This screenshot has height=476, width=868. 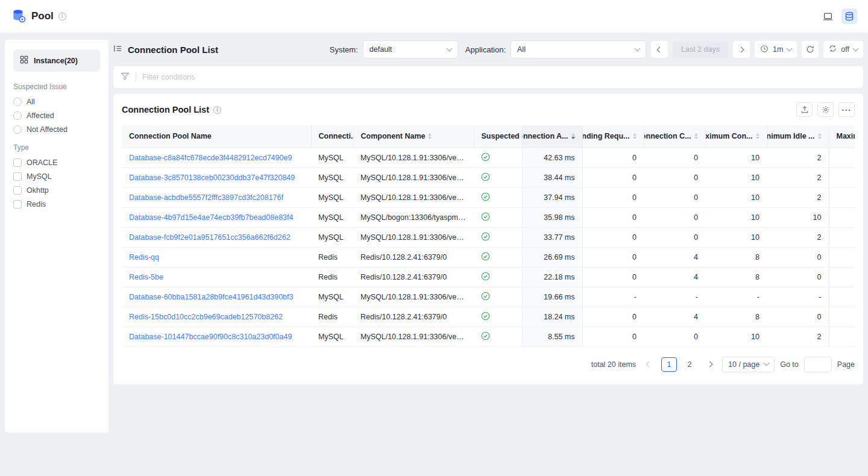 What do you see at coordinates (828, 16) in the screenshot?
I see `laptop-icon` at bounding box center [828, 16].